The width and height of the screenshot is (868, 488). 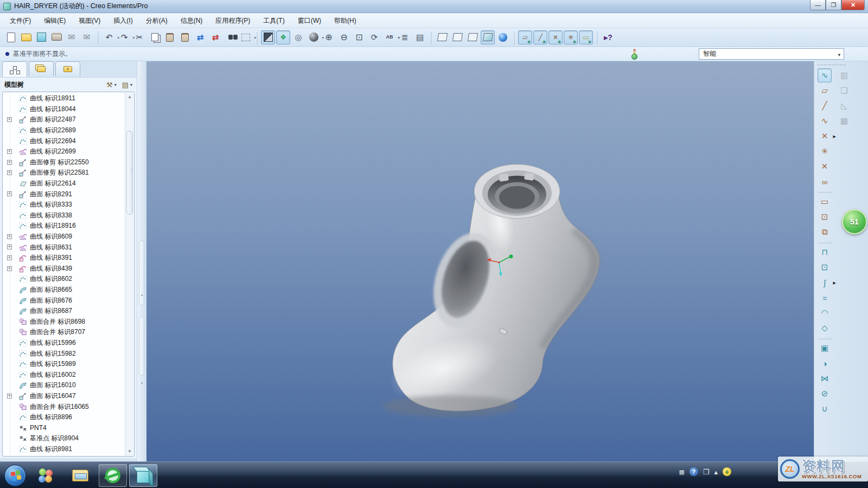 I want to click on datum-point-toggle: ✕, so click(x=556, y=37).